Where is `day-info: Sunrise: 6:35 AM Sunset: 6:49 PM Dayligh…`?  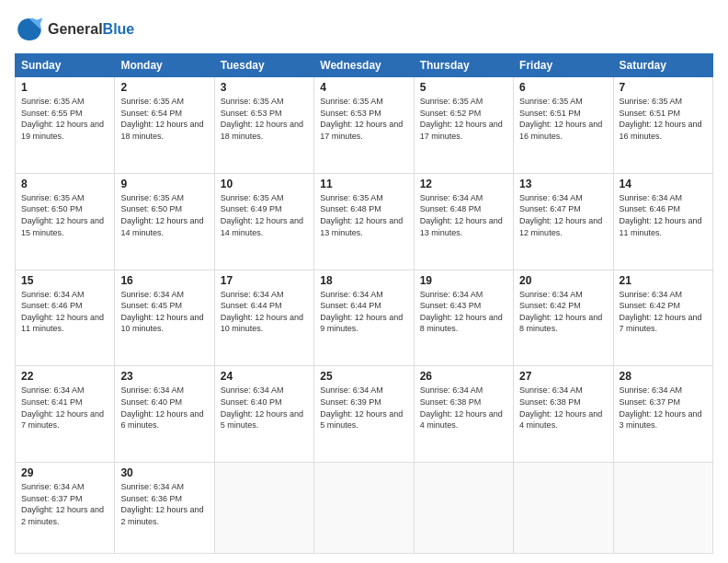
day-info: Sunrise: 6:35 AM Sunset: 6:49 PM Dayligh… is located at coordinates (265, 215).